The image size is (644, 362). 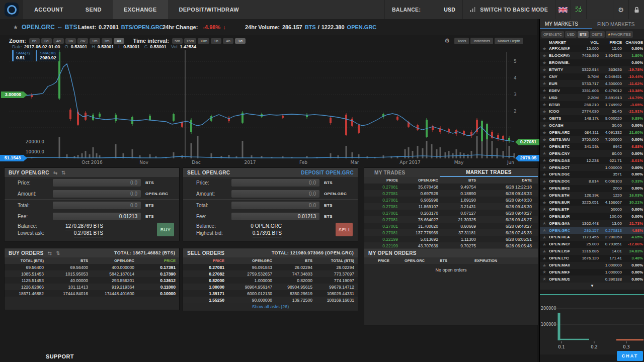 What do you see at coordinates (166, 229) in the screenshot?
I see `buy-button: BUY` at bounding box center [166, 229].